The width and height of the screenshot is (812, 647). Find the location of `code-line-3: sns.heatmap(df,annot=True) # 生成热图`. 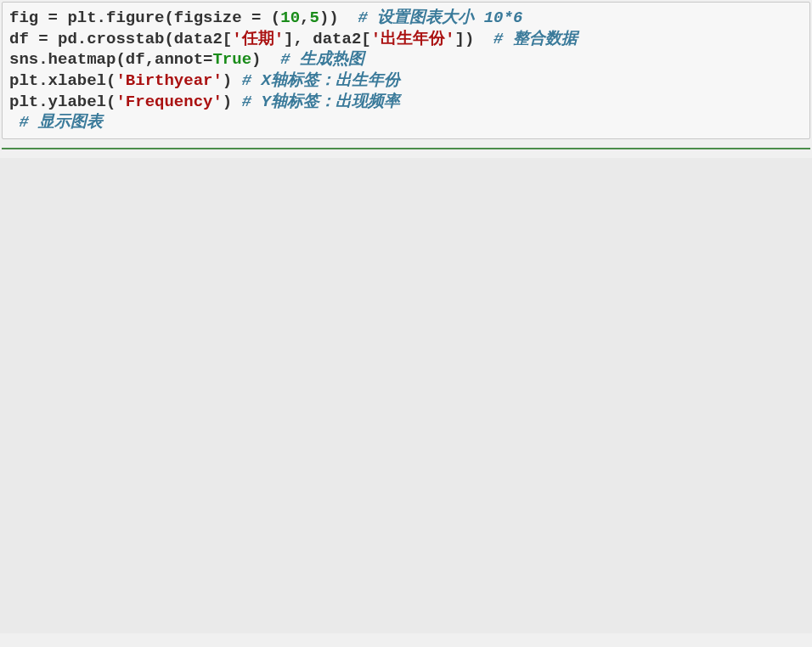

code-line-3: sns.heatmap(df,annot=True) # 生成热图 is located at coordinates (187, 59).